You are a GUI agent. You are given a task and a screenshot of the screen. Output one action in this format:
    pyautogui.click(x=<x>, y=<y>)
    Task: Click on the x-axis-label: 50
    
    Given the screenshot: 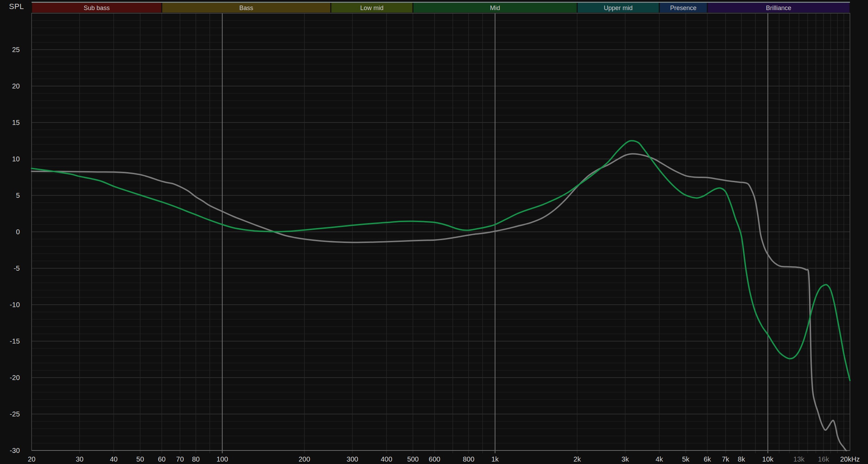 What is the action you would take?
    pyautogui.click(x=140, y=459)
    